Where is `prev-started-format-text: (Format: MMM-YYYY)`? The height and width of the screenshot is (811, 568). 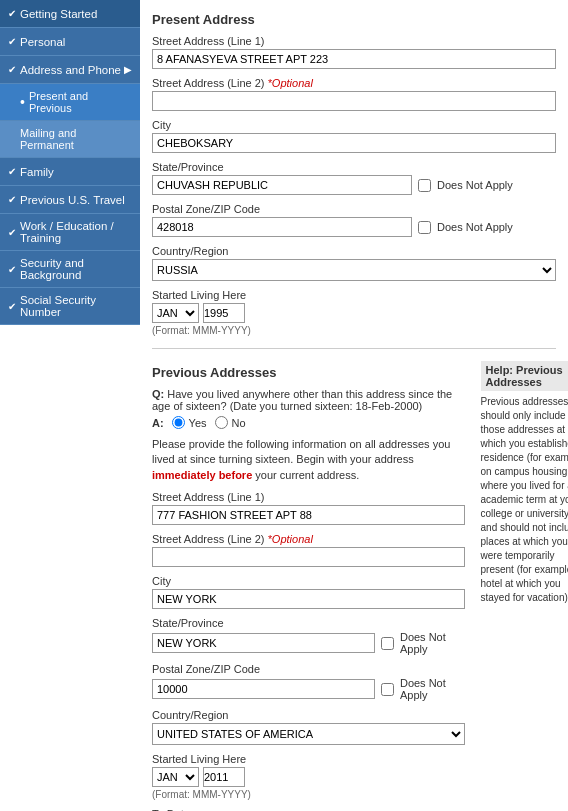 prev-started-format-text: (Format: MMM-YYYY) is located at coordinates (308, 794).